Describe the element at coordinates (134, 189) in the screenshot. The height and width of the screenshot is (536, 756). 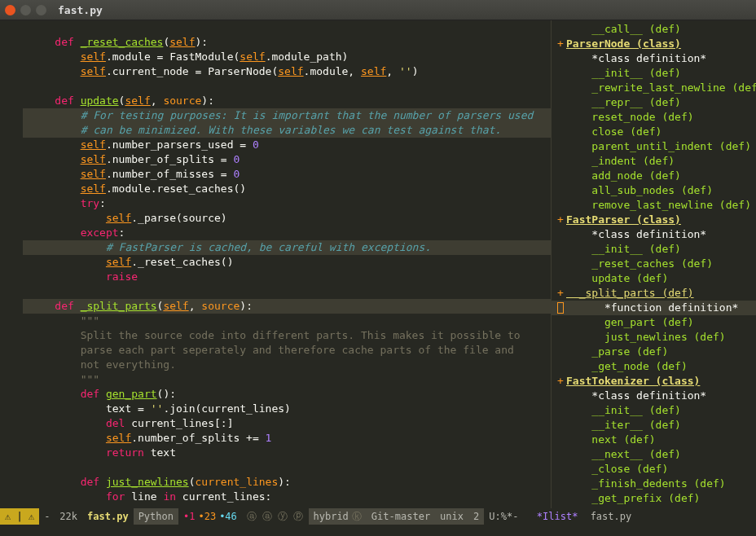
I see `code-content: self.module.reset_caches()` at that location.